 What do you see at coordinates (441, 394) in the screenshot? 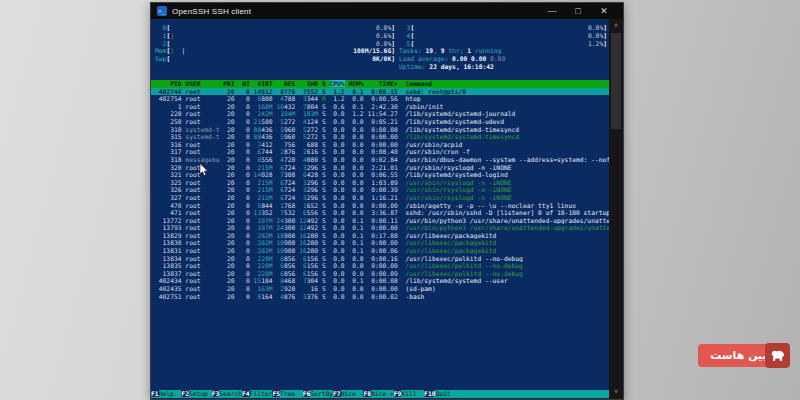
I see `fnkey-f10: F10Quit` at bounding box center [441, 394].